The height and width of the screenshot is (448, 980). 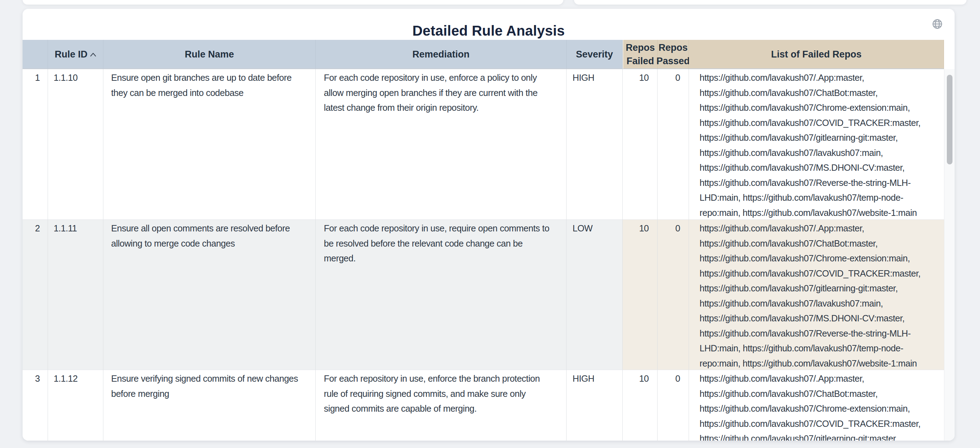 I want to click on vertical-scrollbar-thumb, so click(x=950, y=119).